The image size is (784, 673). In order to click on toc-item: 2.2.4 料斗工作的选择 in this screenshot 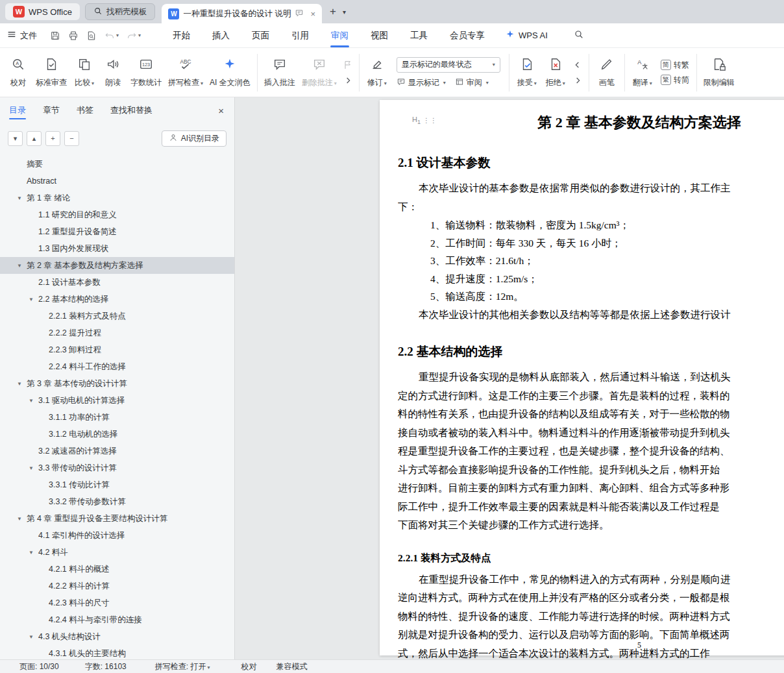, I will do `click(117, 367)`.